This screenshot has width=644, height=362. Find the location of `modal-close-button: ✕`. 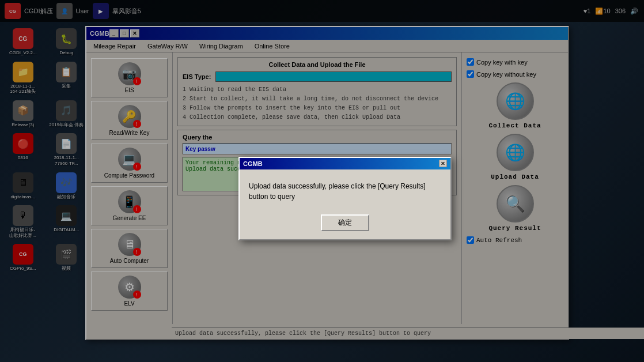

modal-close-button: ✕ is located at coordinates (443, 164).